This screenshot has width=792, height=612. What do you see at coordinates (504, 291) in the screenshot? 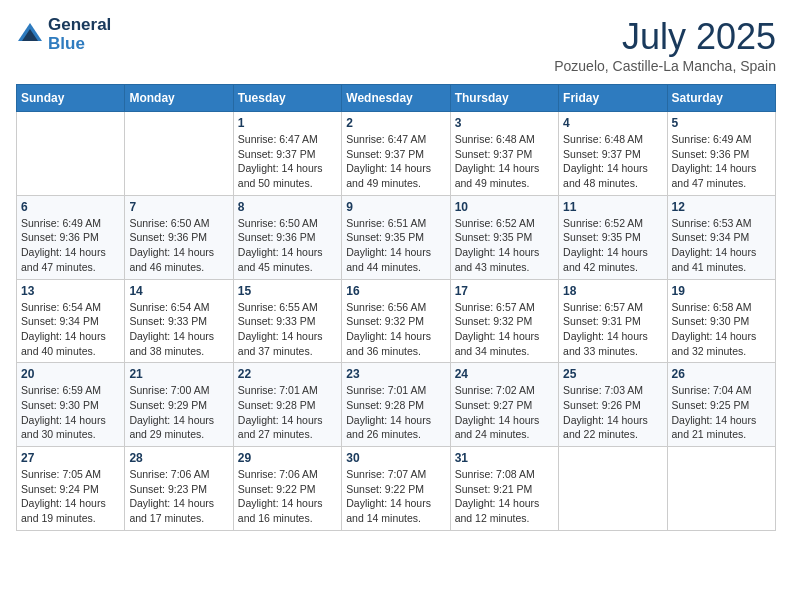
I see `day-number: 17` at bounding box center [504, 291].